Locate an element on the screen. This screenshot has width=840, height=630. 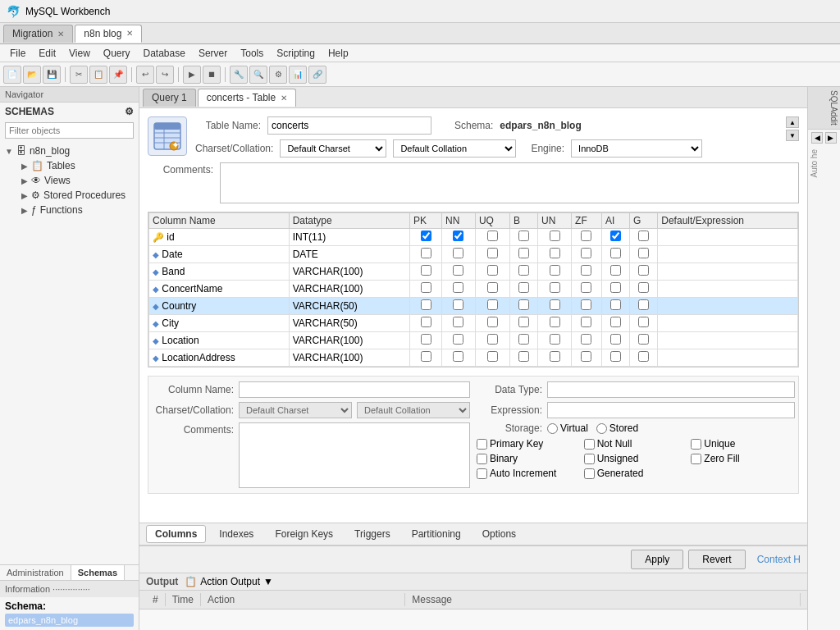
table-name-input is located at coordinates (349, 126).